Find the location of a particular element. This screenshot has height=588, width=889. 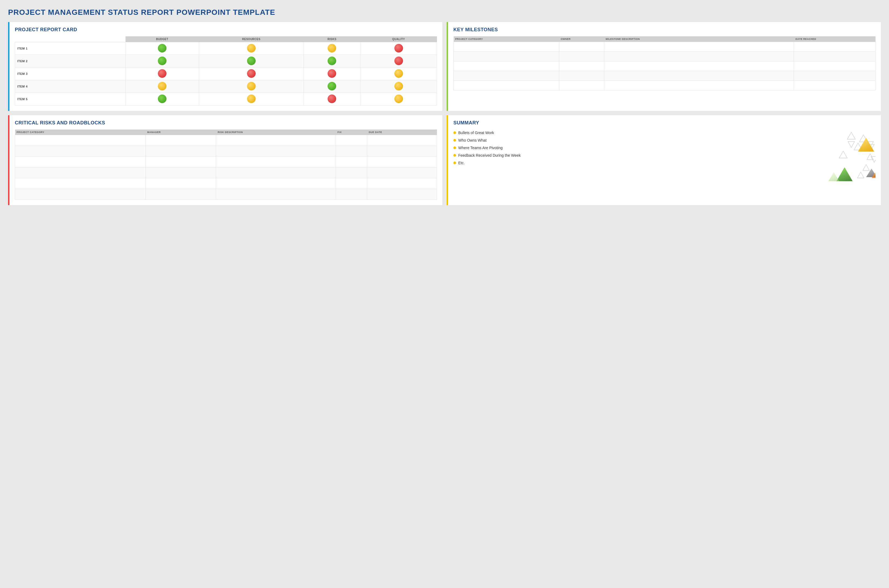

summary-graphic is located at coordinates (846, 157).